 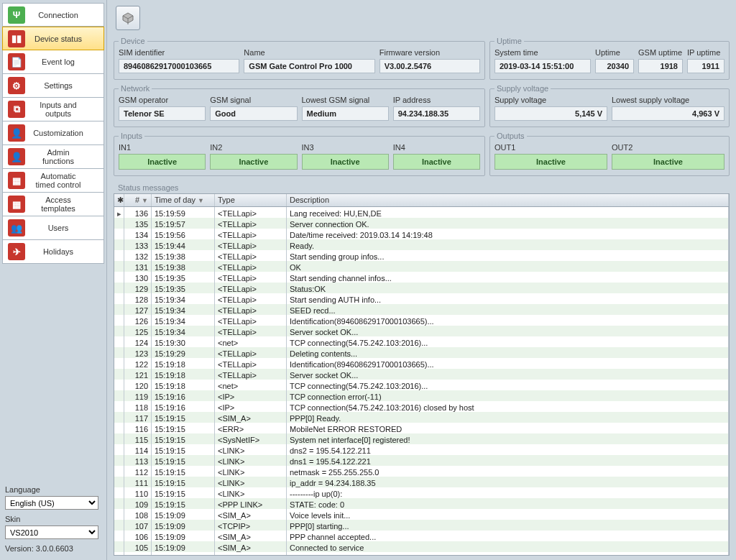 I want to click on sidebar-item-event-log: 📄Event log, so click(x=53, y=62).